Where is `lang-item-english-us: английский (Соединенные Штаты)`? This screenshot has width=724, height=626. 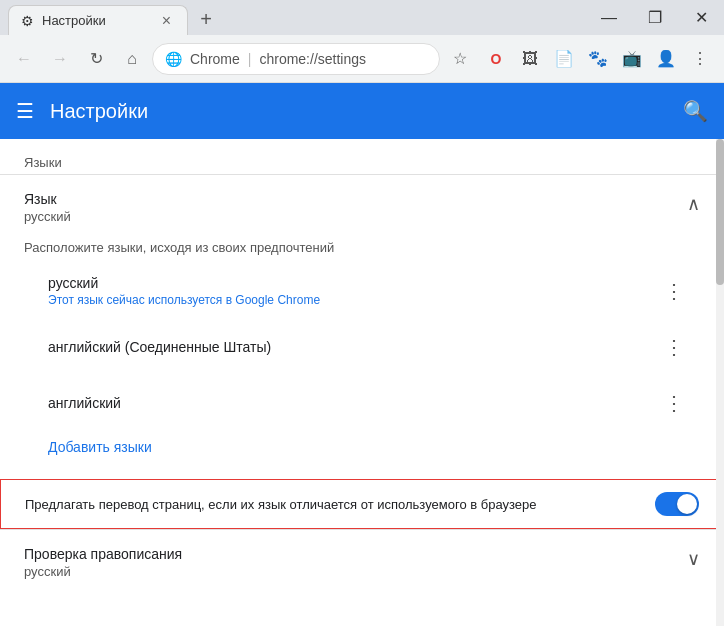
lang-item-english-us: английский (Соединенные Штаты) is located at coordinates (160, 347).